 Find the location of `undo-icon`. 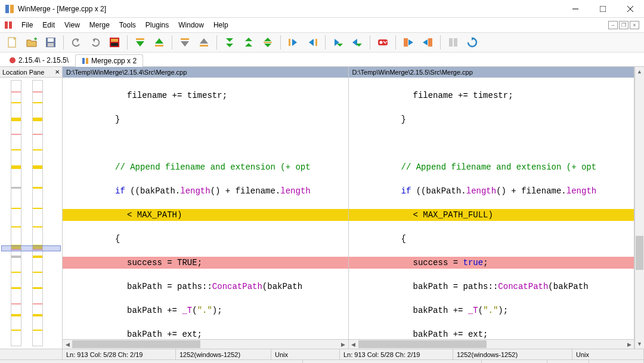

undo-icon is located at coordinates (76, 42).